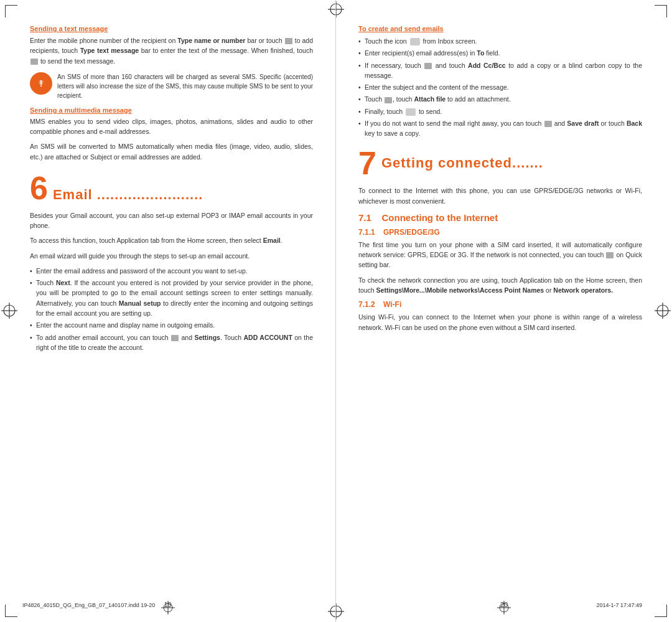 The width and height of the screenshot is (672, 622). I want to click on email-bullet-1: Enter the email address and password of …, so click(172, 271).